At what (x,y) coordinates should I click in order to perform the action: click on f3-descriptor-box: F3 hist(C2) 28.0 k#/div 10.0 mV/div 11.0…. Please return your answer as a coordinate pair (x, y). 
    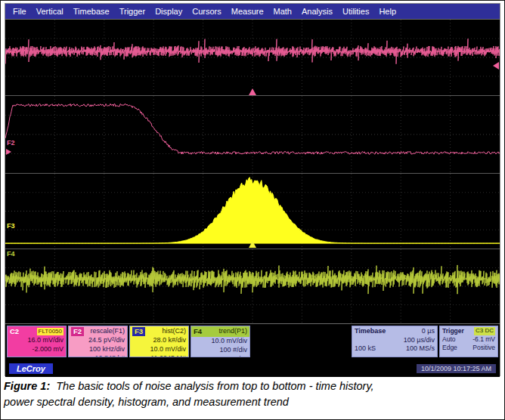
    Looking at the image, I should click on (159, 341).